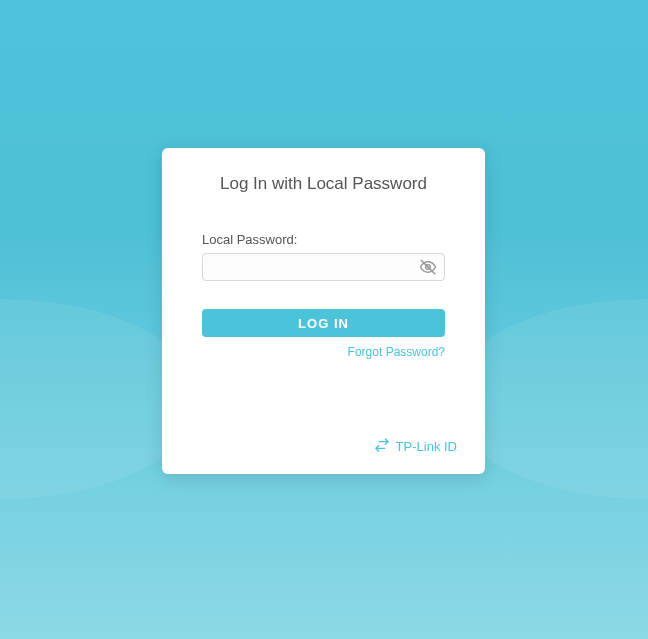 The width and height of the screenshot is (648, 639). I want to click on login-form: Local Password: LOG IN Forgot Password?, so click(324, 296).